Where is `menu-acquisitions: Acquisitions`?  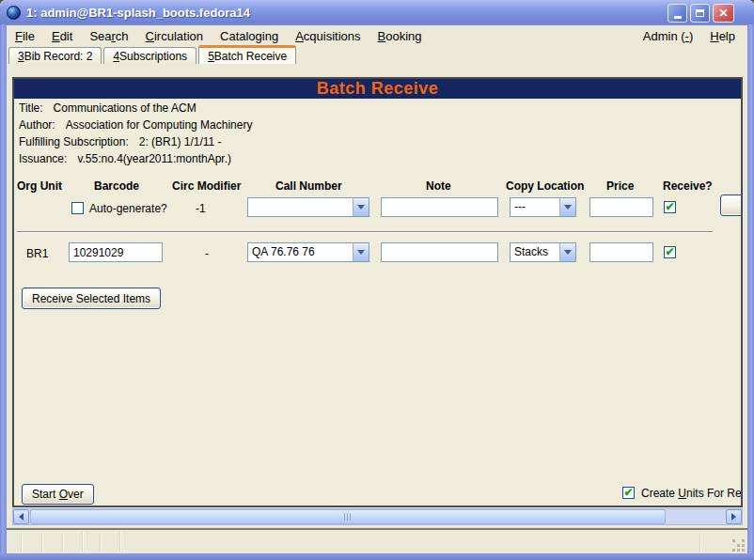 menu-acquisitions: Acquisitions is located at coordinates (327, 36).